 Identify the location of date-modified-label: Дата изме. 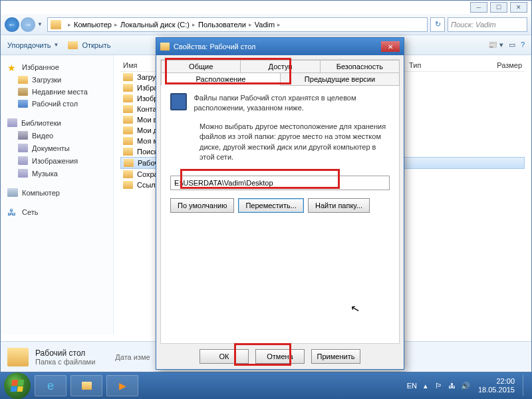
(132, 357).